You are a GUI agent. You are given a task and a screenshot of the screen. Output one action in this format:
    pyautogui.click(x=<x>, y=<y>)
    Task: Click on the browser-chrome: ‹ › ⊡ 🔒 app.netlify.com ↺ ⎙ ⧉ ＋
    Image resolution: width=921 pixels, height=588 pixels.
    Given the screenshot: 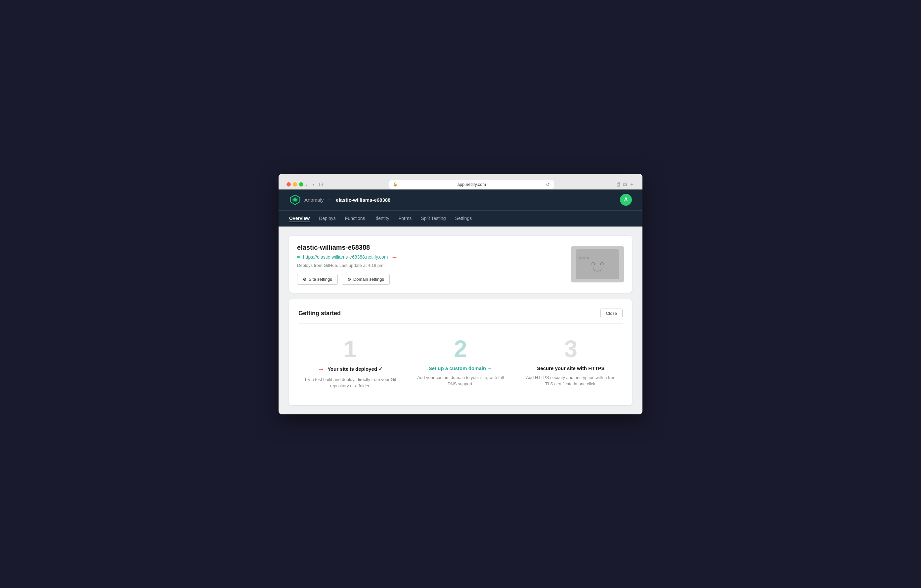 What is the action you would take?
    pyautogui.click(x=460, y=182)
    